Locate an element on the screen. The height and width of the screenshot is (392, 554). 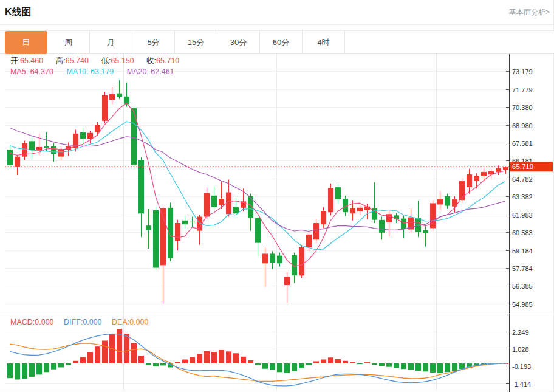
svg-text: 67.581 is located at coordinates (522, 143).